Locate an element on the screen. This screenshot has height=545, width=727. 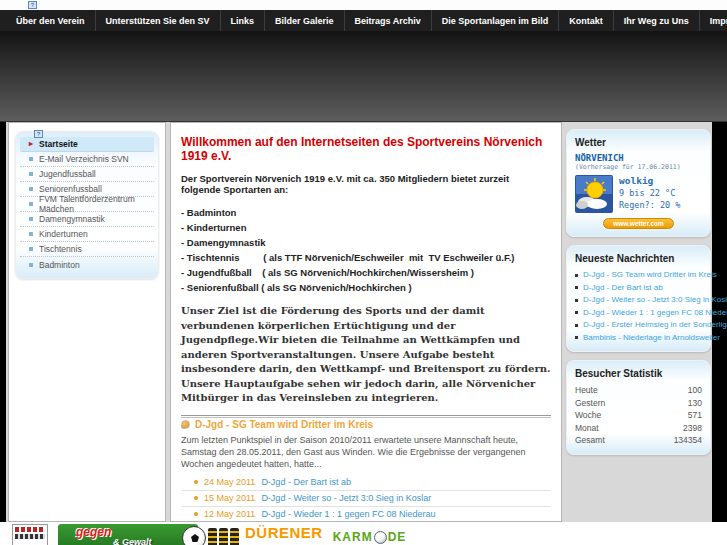
top-strip: ? is located at coordinates (364, 5).